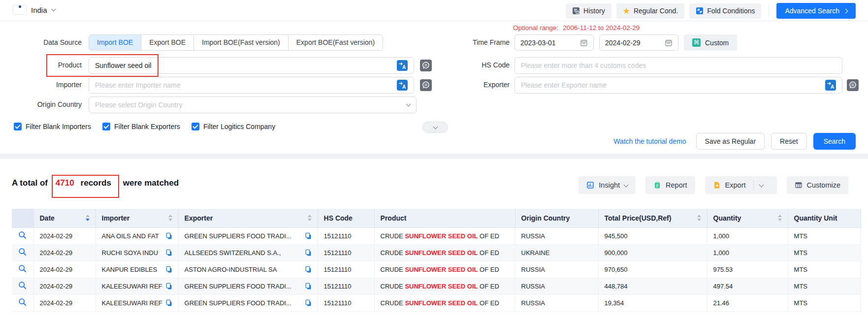  I want to click on hs-code-input: Please enter more than 4 customs codes, so click(678, 65).